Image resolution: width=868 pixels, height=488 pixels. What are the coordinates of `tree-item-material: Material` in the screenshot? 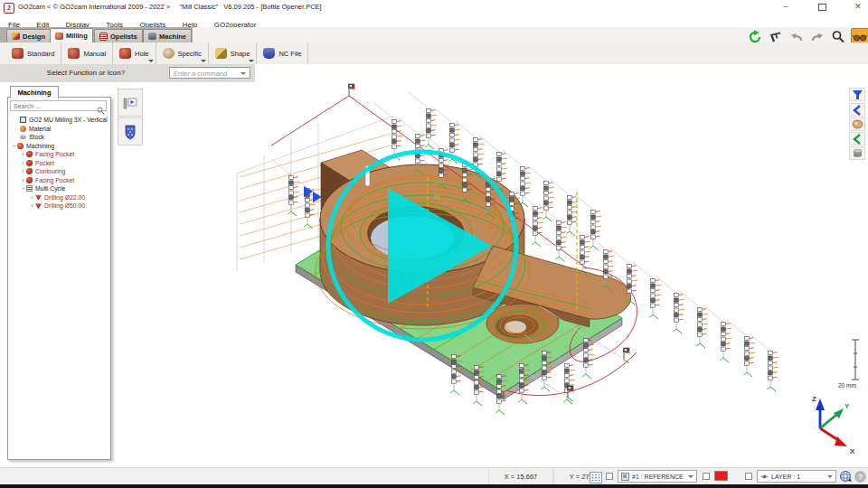 It's located at (58, 129).